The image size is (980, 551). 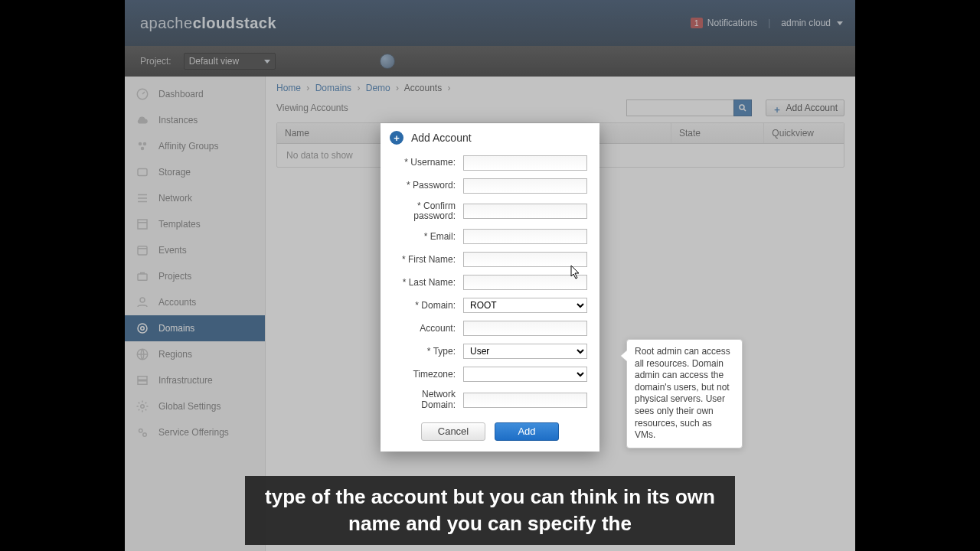 What do you see at coordinates (397, 138) in the screenshot?
I see `plus-circle-icon: +` at bounding box center [397, 138].